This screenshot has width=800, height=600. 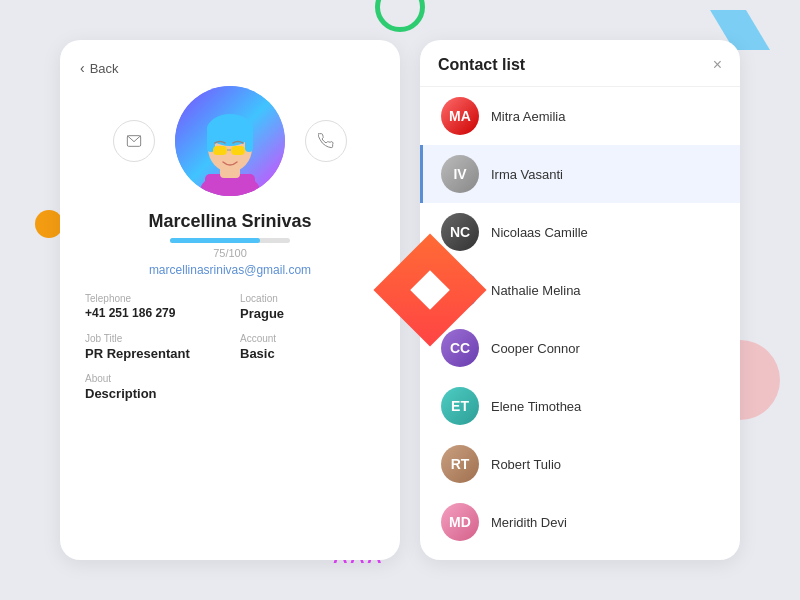 I want to click on account-value: Basic, so click(x=308, y=354).